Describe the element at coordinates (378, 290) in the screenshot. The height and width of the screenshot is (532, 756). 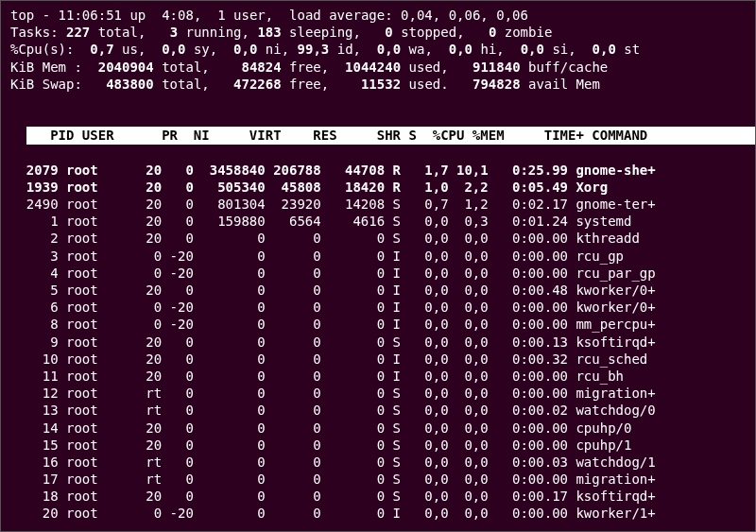
I see `process-row: 5 root 20 0 0 0 0 I 0,0 0,0 0:00.48 kwor…` at that location.